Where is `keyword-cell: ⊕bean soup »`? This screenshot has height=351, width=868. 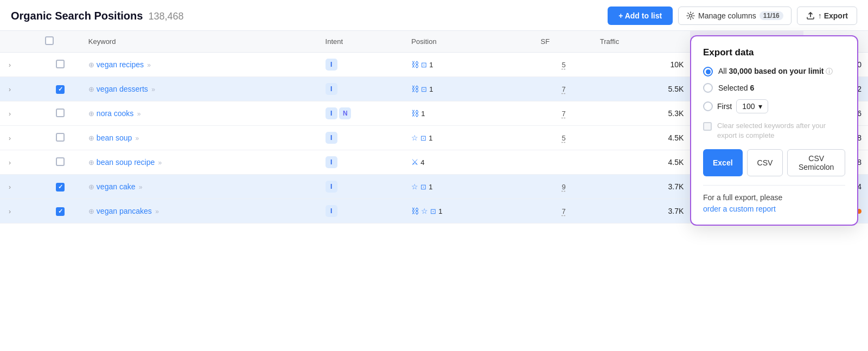 keyword-cell: ⊕bean soup » is located at coordinates (201, 138).